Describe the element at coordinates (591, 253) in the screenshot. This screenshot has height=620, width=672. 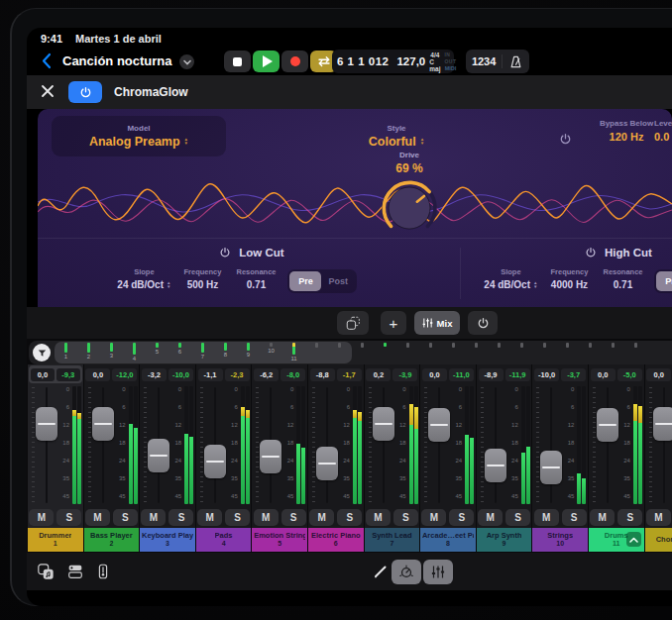
I see `high-cut-power-icon` at that location.